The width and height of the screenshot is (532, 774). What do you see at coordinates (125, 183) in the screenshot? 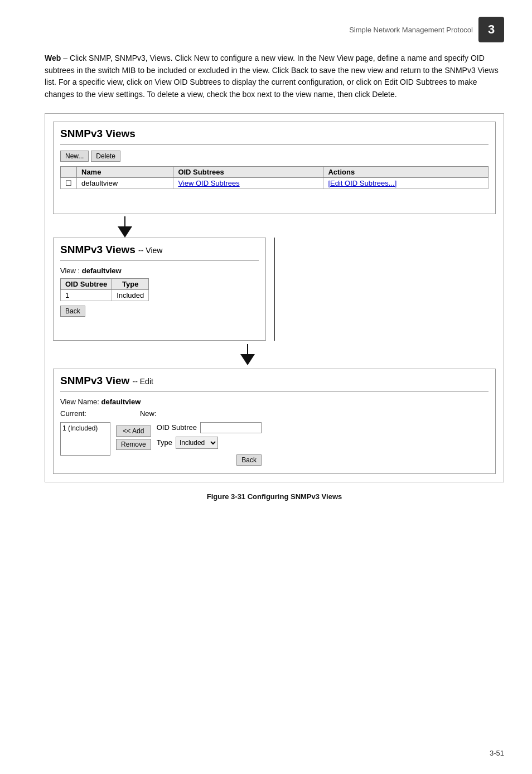
I see `row-name: defaultview` at bounding box center [125, 183].